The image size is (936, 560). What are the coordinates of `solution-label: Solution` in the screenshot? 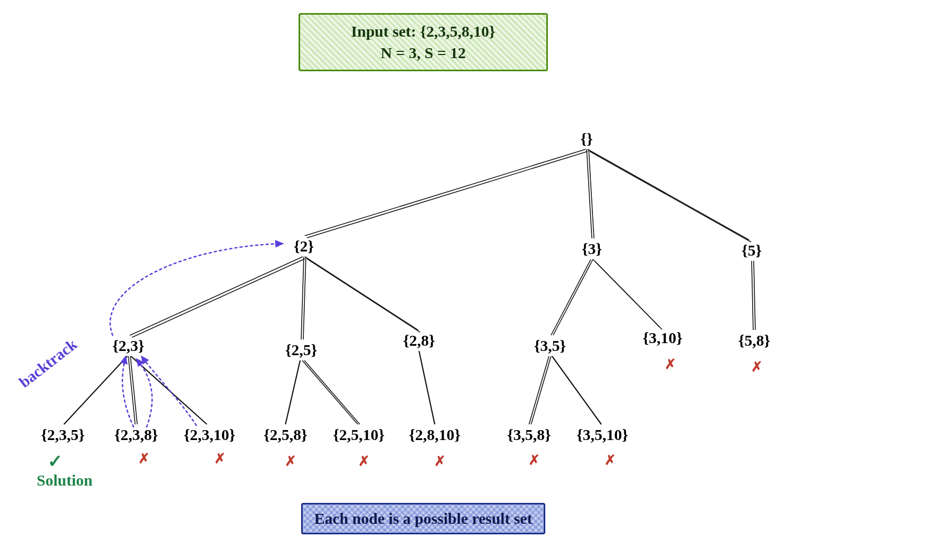 It's located at (65, 480).